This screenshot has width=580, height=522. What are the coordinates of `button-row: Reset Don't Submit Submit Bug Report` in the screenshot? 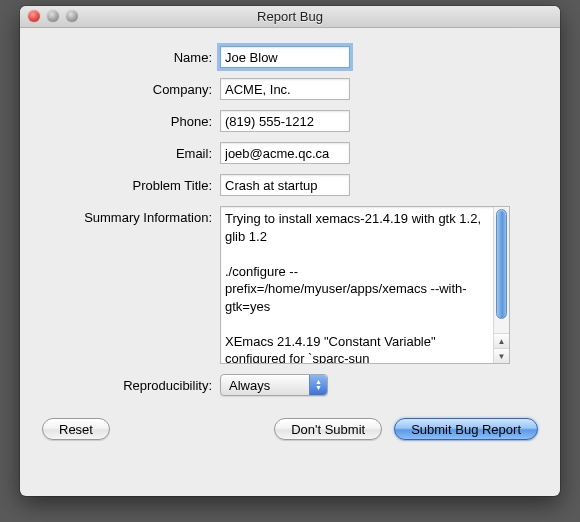 It's located at (290, 429).